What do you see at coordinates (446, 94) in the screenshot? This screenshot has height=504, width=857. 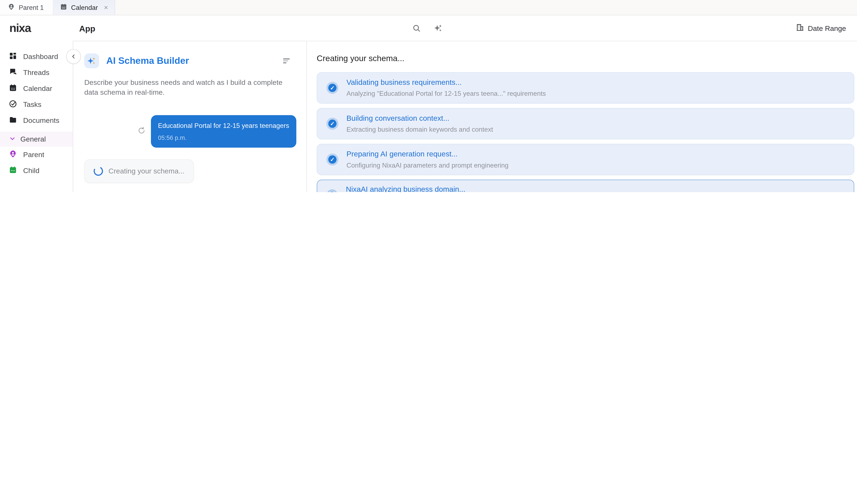 I see `step-subtitle: Analyzing "Educational Portal for 12-15 …` at bounding box center [446, 94].